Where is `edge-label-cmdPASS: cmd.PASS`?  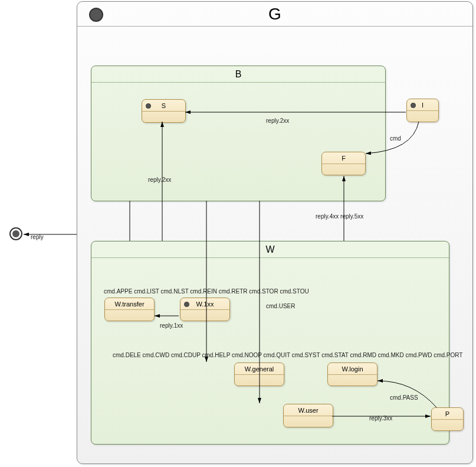
edge-label-cmdPASS: cmd.PASS is located at coordinates (404, 398).